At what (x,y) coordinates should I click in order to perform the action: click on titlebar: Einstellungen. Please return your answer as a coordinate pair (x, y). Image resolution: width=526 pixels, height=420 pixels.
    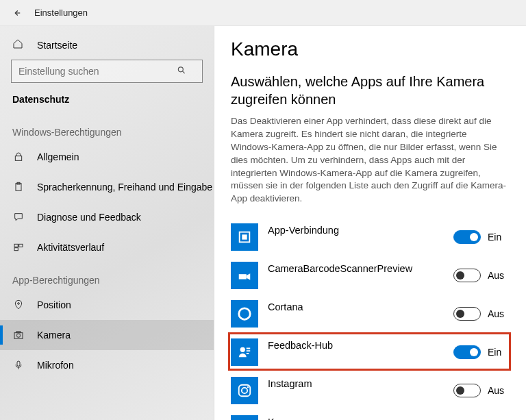
    Looking at the image, I should click on (263, 13).